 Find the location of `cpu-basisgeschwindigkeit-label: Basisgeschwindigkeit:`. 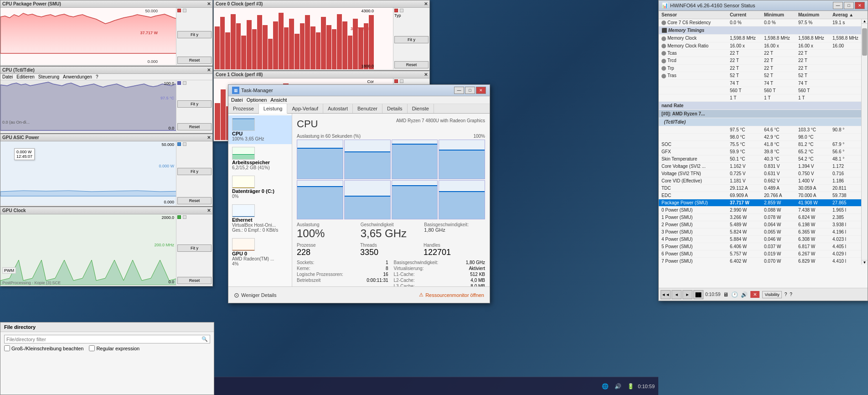

cpu-basisgeschwindigkeit-label: Basisgeschwindigkeit: is located at coordinates (455, 224).